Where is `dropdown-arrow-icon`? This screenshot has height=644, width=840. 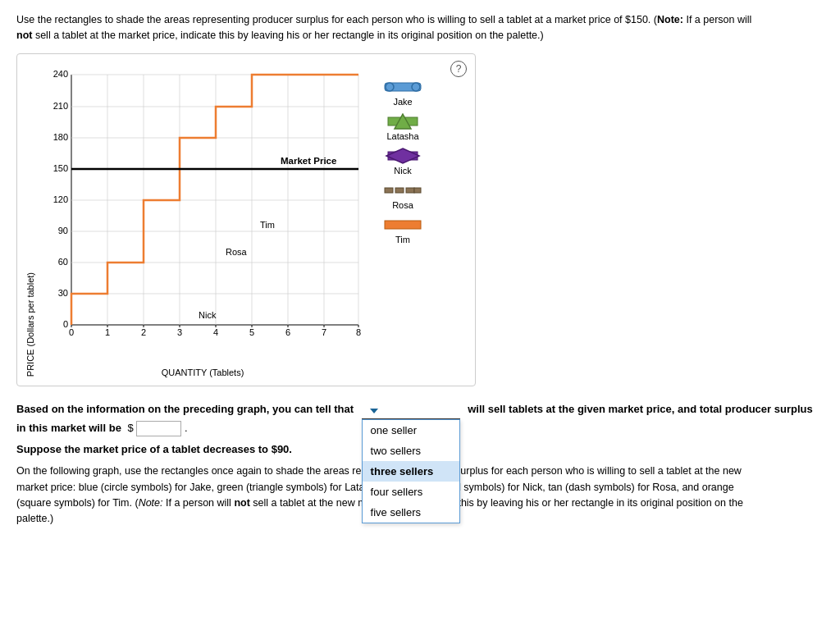
dropdown-arrow-icon is located at coordinates (374, 411).